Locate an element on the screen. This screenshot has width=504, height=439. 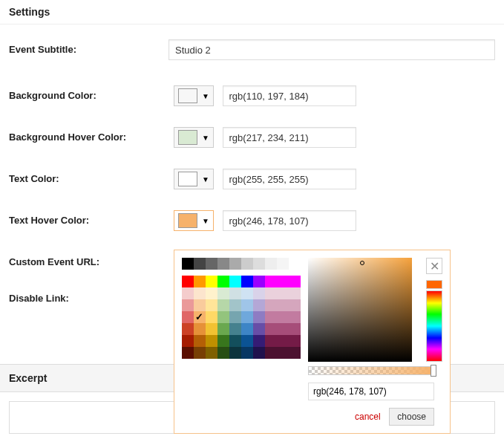
palette-side is located at coordinates (241, 286).